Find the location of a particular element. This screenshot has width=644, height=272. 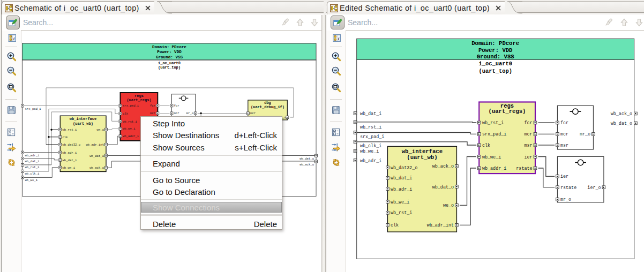

svg-text: dbg is located at coordinates (268, 103).